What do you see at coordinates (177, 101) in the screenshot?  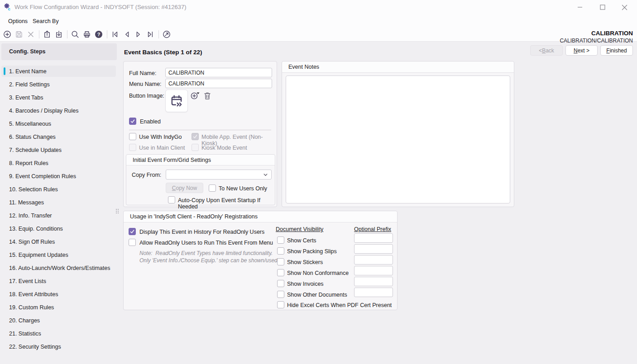 I see `button-image-preview` at bounding box center [177, 101].